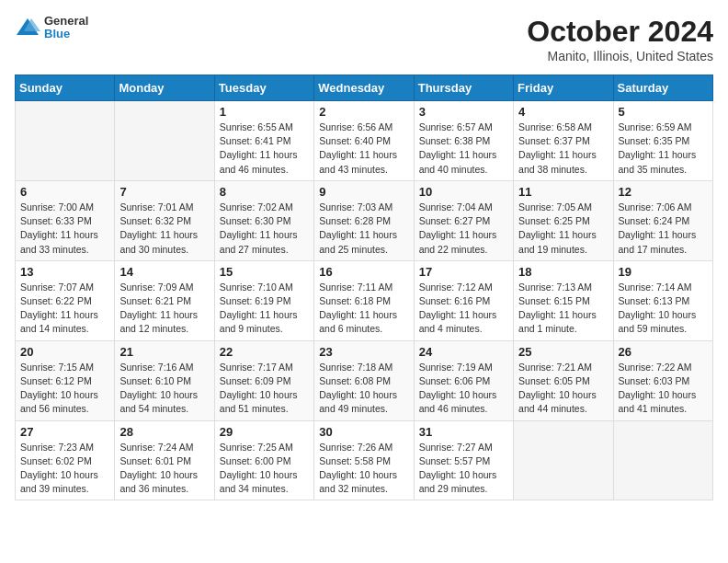  What do you see at coordinates (28, 28) in the screenshot?
I see `logo-icon` at bounding box center [28, 28].